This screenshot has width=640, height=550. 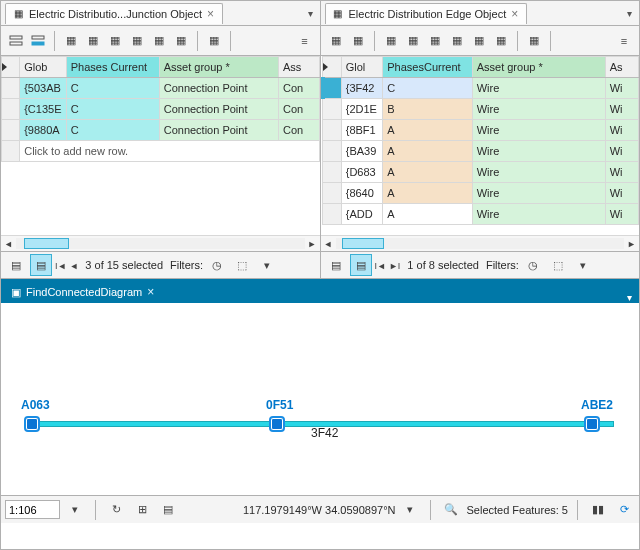 I want to click on pause-icon: ▮▮, so click(x=598, y=510).